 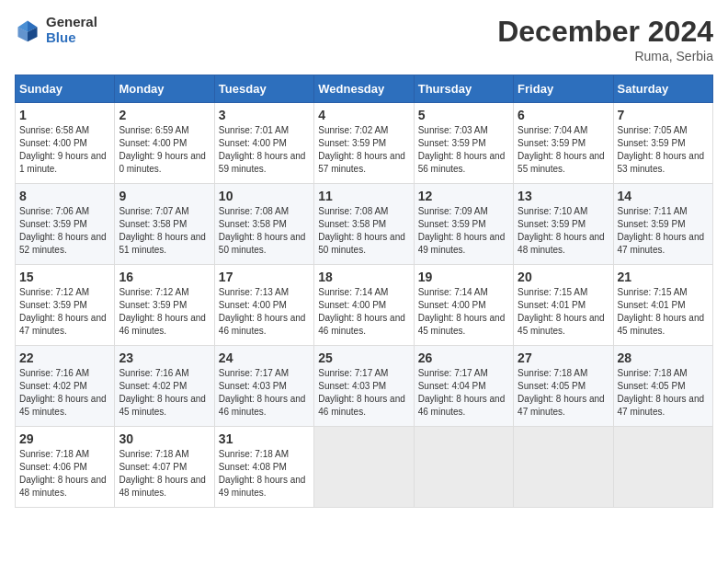 What do you see at coordinates (463, 89) in the screenshot?
I see `col-header-thursday: Thursday` at bounding box center [463, 89].